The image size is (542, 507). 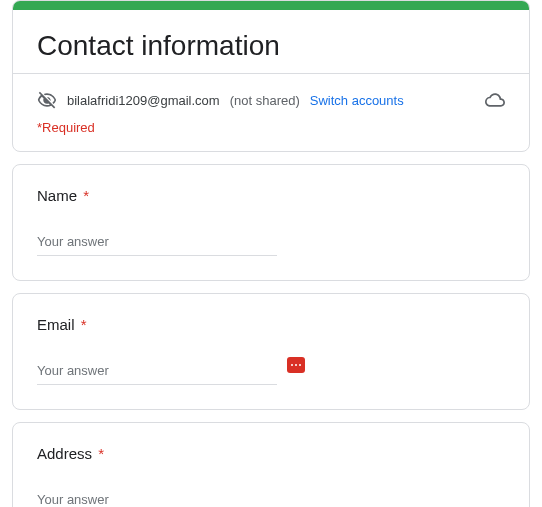 What do you see at coordinates (271, 50) in the screenshot?
I see `form-title: Contact information` at bounding box center [271, 50].